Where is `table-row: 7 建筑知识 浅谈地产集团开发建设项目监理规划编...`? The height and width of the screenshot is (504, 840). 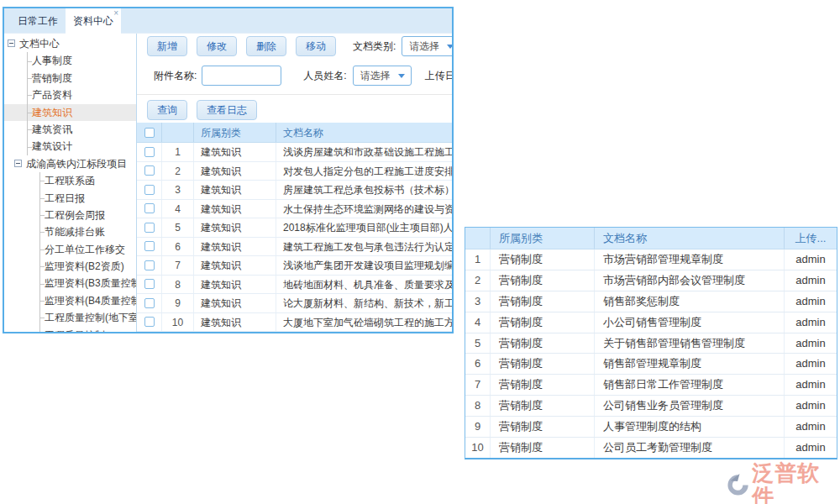
table-row: 7 建筑知识 浅谈地产集团开发建设项目监理规划编... is located at coordinates (294, 265).